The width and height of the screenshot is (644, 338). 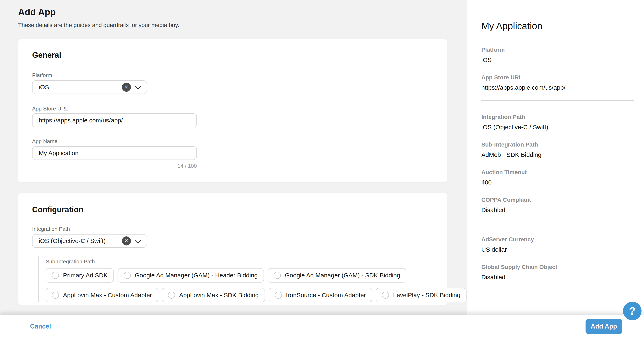 I want to click on char-counter: 14 / 100, so click(x=114, y=166).